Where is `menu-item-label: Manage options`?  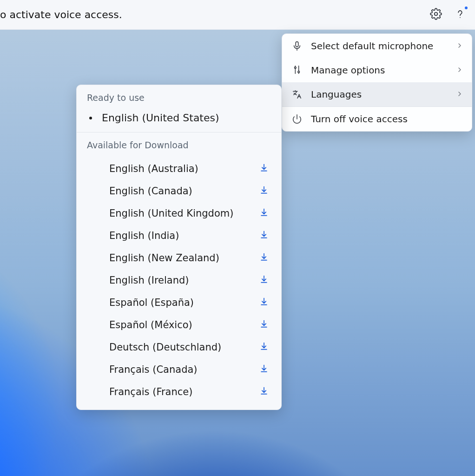
menu-item-label: Manage options is located at coordinates (379, 70).